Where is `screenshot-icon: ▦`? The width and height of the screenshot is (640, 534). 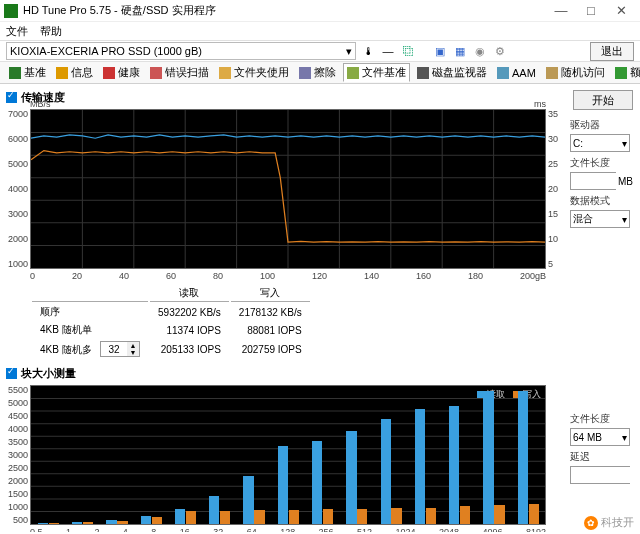
screenshot-icon: ▦ is located at coordinates (460, 51).